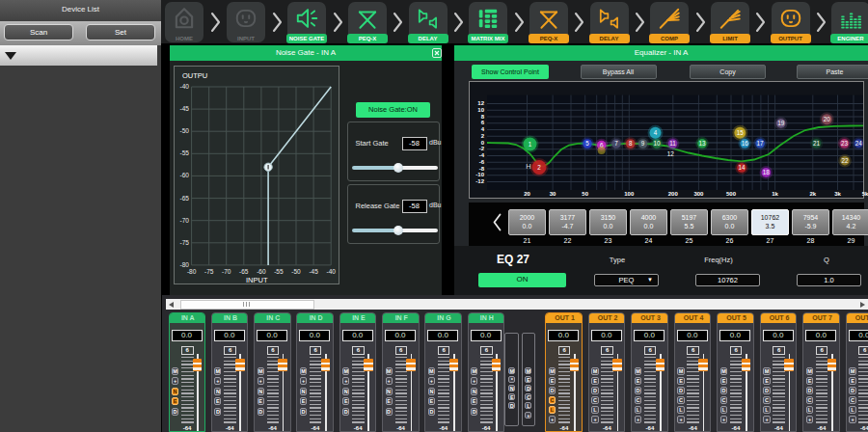 The image size is (868, 432). I want to click on svg-text: 24, so click(859, 143).